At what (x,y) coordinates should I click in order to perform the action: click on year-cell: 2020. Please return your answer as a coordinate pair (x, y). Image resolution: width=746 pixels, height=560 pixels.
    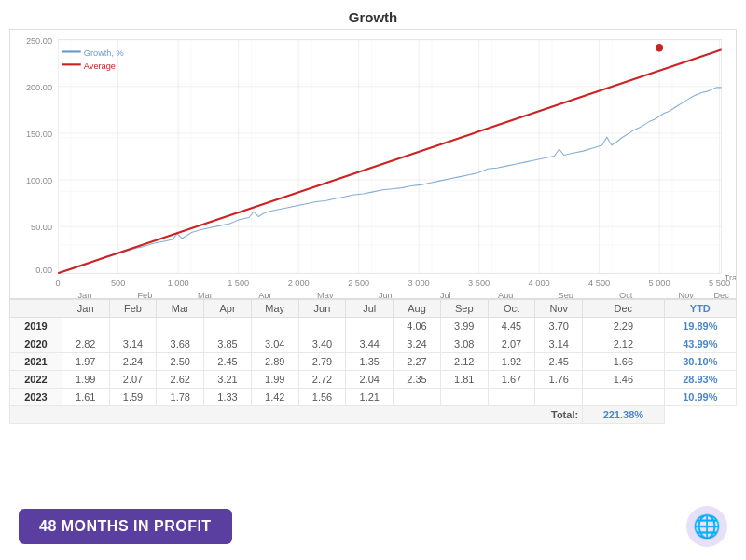
    Looking at the image, I should click on (36, 345).